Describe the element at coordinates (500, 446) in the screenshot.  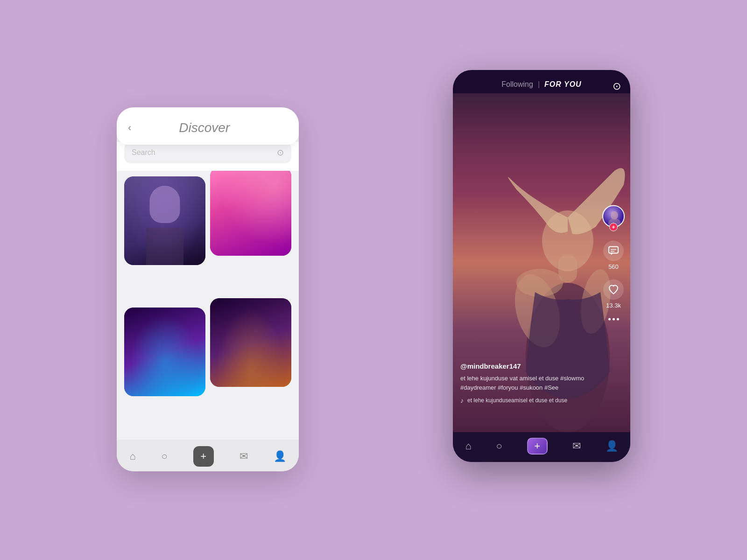
I see `right-nav-search-icon: ○` at that location.